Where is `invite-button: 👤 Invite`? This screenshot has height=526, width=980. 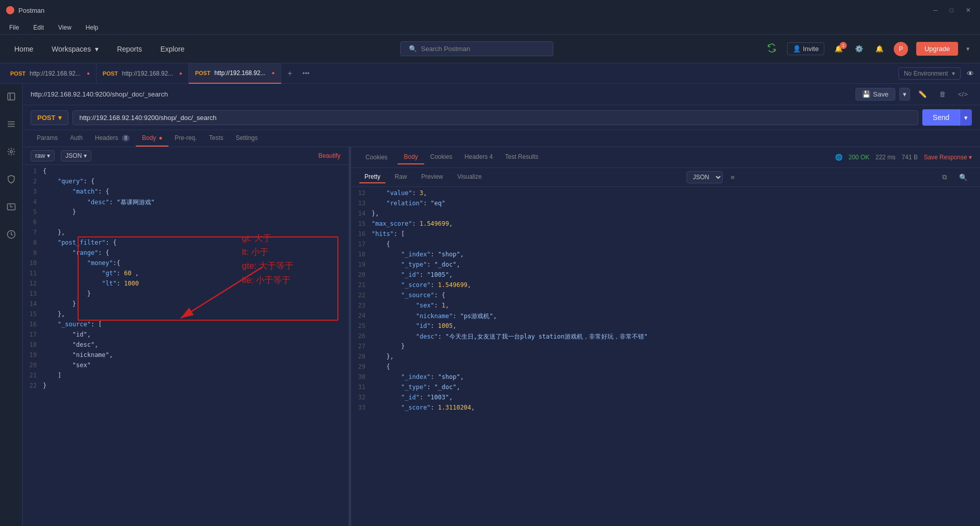 invite-button: 👤 Invite is located at coordinates (805, 49).